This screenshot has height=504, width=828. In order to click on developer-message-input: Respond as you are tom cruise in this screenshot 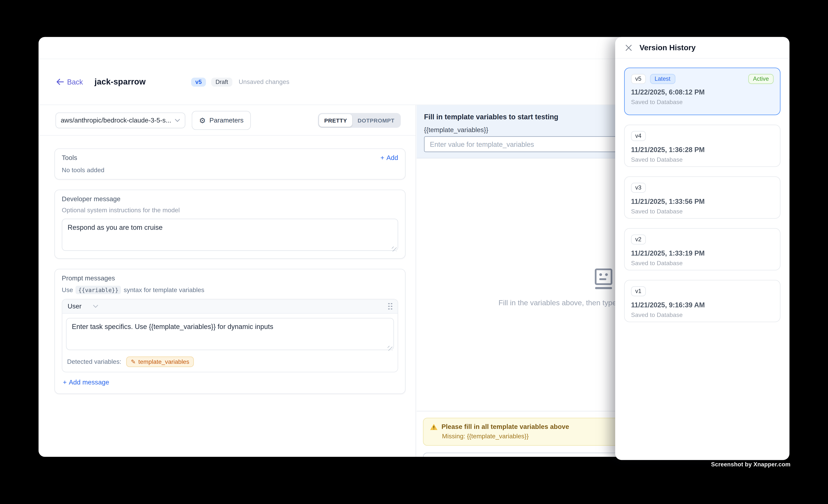, I will do `click(230, 235)`.